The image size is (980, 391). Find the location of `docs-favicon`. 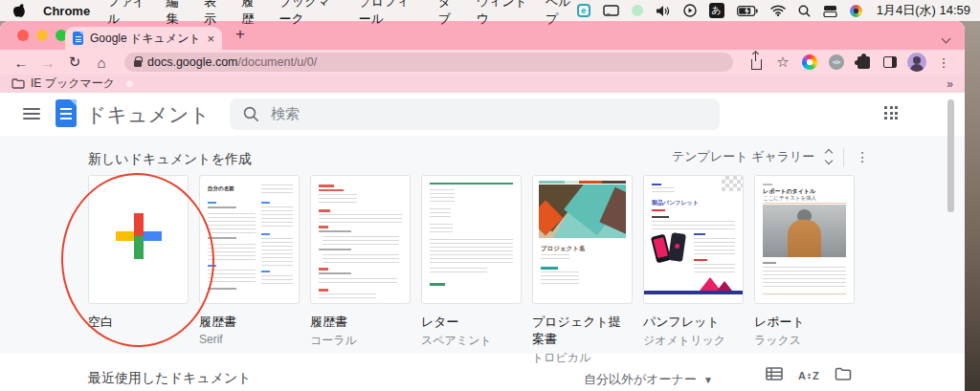

docs-favicon is located at coordinates (78, 38).